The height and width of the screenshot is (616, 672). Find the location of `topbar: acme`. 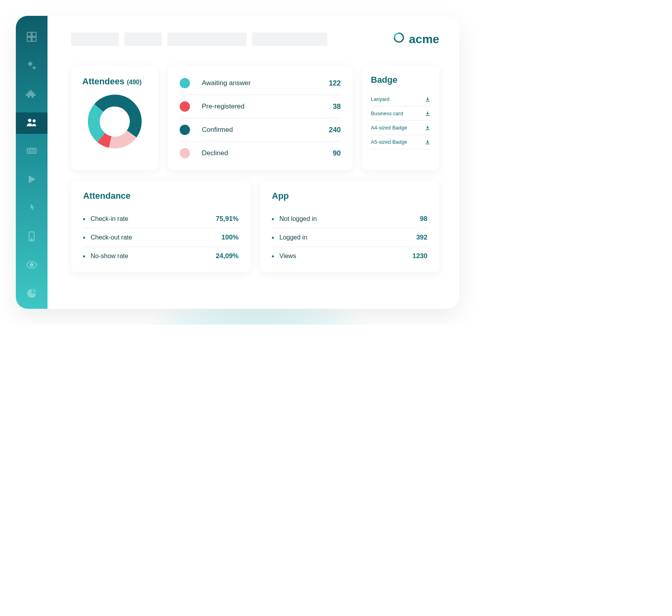

topbar: acme is located at coordinates (255, 39).